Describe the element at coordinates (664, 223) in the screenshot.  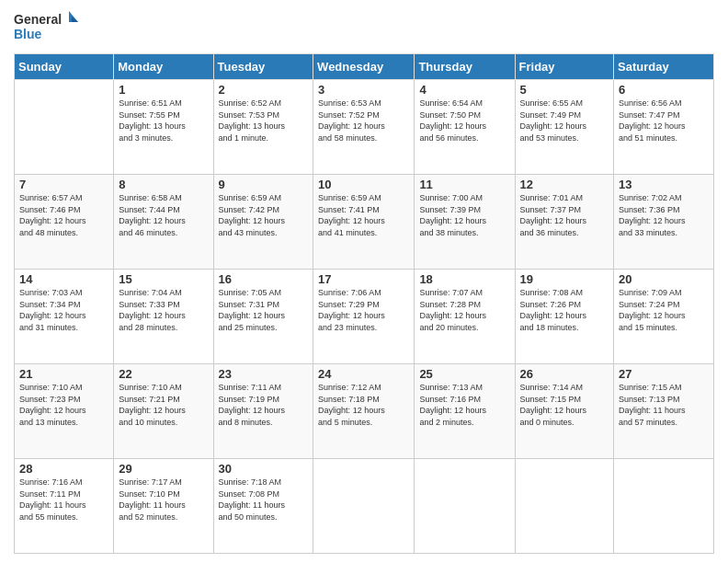
I see `calendar-cell: 13Sunrise: 7:02 AM Sunset: 7:36 PM Dayli…` at that location.